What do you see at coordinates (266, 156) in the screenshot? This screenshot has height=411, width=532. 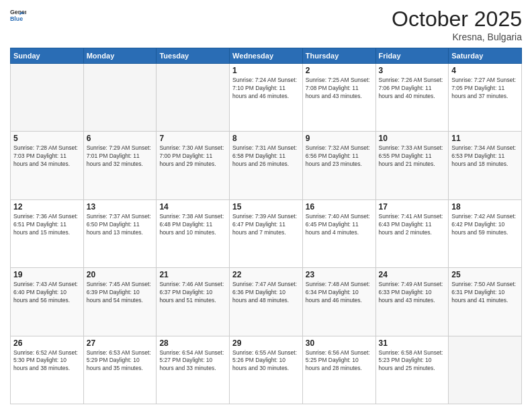 I see `day-info: Sunrise: 7:31 AM Sunset: 6:58 PM Dayligh…` at bounding box center [266, 156].